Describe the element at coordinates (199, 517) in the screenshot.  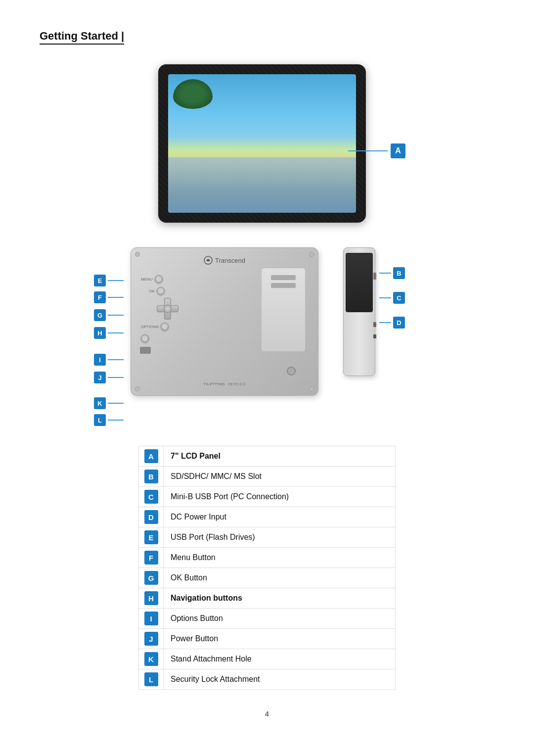
I see `legend-label-d: DC Power Input` at that location.